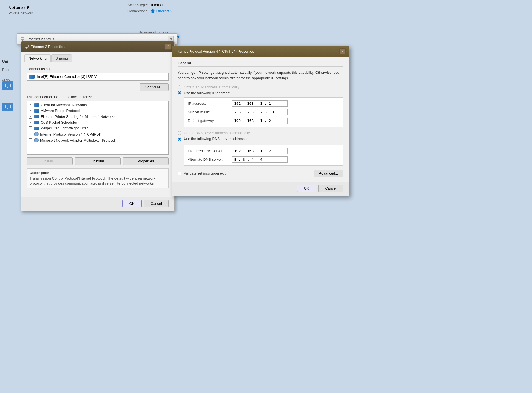  What do you see at coordinates (156, 203) in the screenshot?
I see `ethernet-props-cancel-button: Cancel` at bounding box center [156, 203].